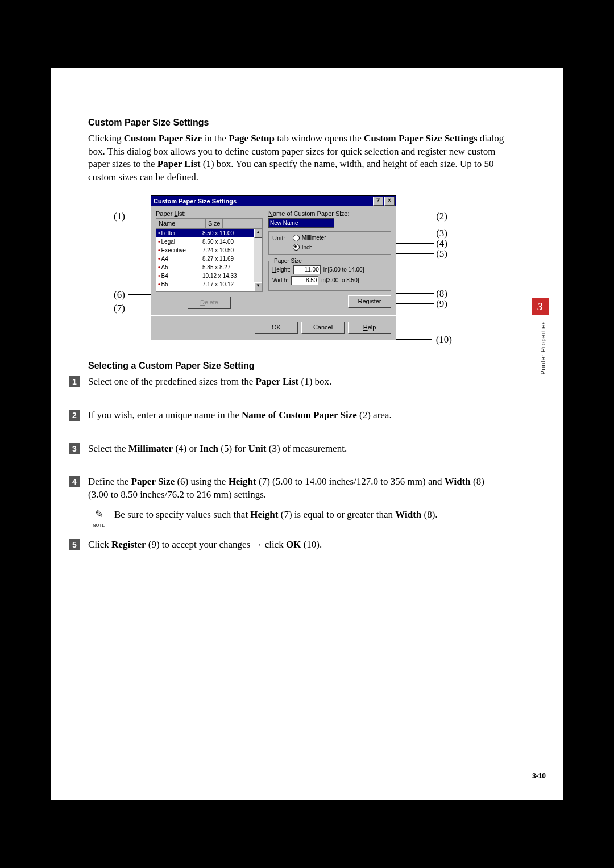 This screenshot has height=868, width=614. What do you see at coordinates (119, 216) in the screenshot?
I see `callout-1: (1)` at bounding box center [119, 216].